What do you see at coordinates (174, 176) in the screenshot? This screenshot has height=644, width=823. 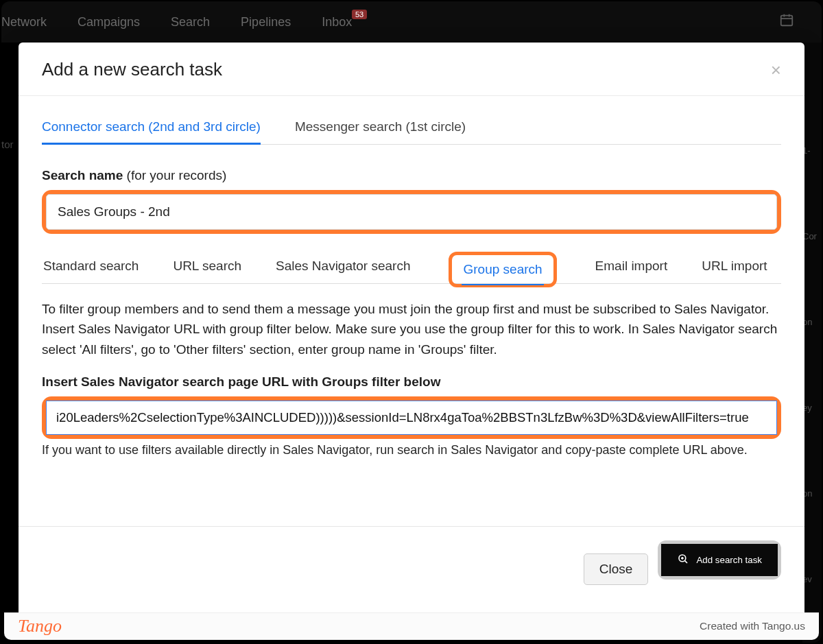 I see `search-name-label-light: (for your records)` at bounding box center [174, 176].